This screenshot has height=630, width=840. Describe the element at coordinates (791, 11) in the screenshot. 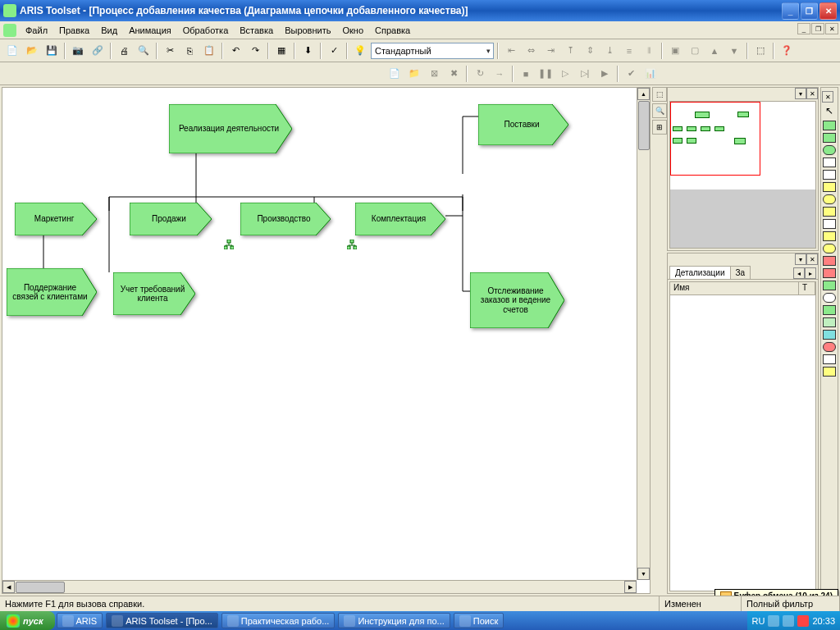

I see `minimize-button: _` at that location.